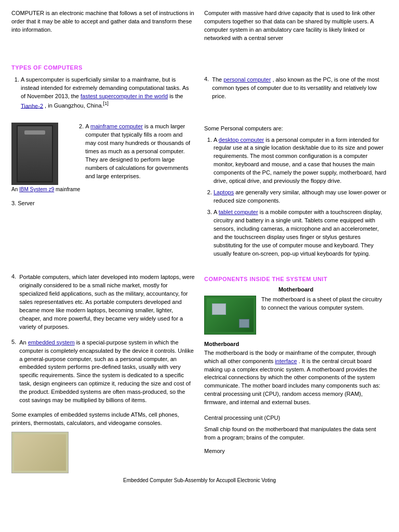 Image resolution: width=399 pixels, height=532 pixels. What do you see at coordinates (300, 161) in the screenshot?
I see `list-item-desktop: A desktop computer is a personal compute…` at bounding box center [300, 161].